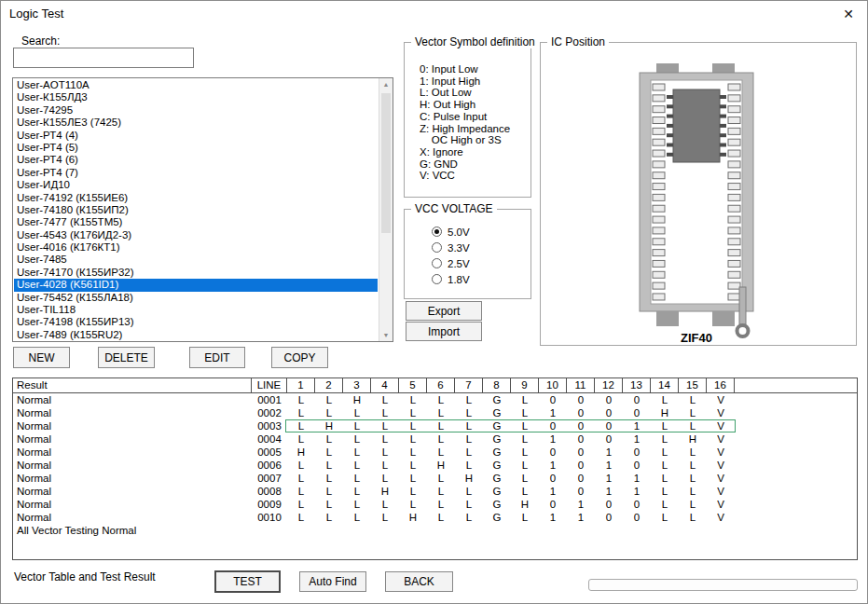 Image resolution: width=868 pixels, height=604 pixels. I want to click on list-item: User-4543 (К176ИД2-3), so click(196, 235).